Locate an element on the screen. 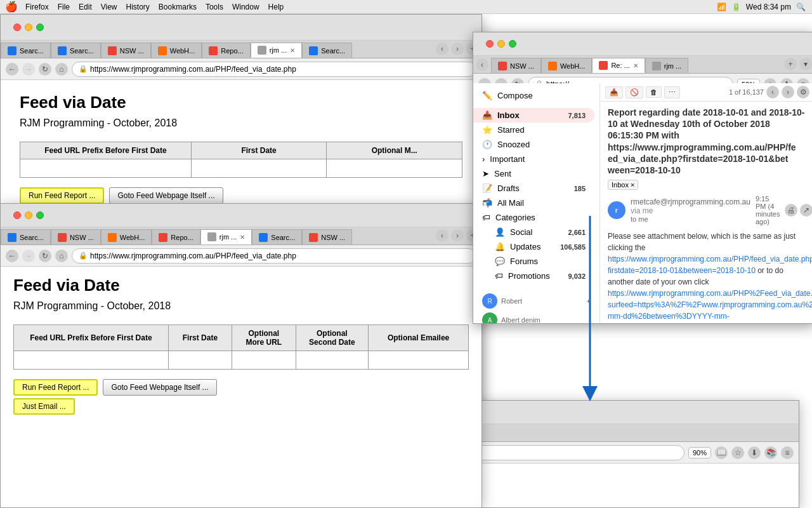 The image size is (812, 508). maximize-button is located at coordinates (40, 27).